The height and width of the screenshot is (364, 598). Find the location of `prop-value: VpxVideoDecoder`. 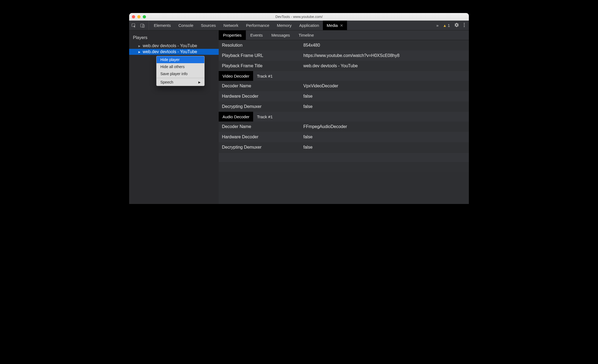

prop-value: VpxVideoDecoder is located at coordinates (384, 86).